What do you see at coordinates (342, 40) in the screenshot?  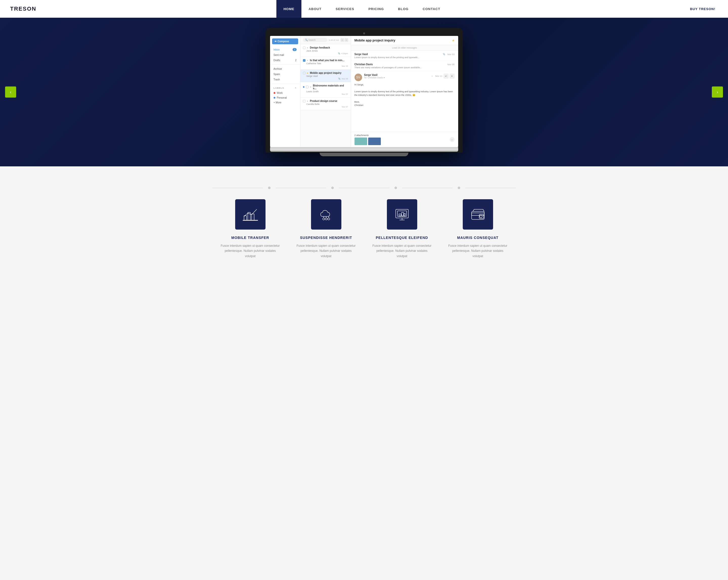 I see `mail-prev-button: ‹` at bounding box center [342, 40].